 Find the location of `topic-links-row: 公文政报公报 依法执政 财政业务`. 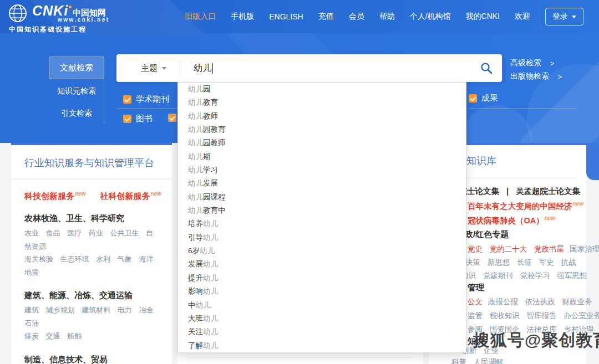

topic-links-row: 公文政报公报 依法执政 财政业务 is located at coordinates (530, 302).